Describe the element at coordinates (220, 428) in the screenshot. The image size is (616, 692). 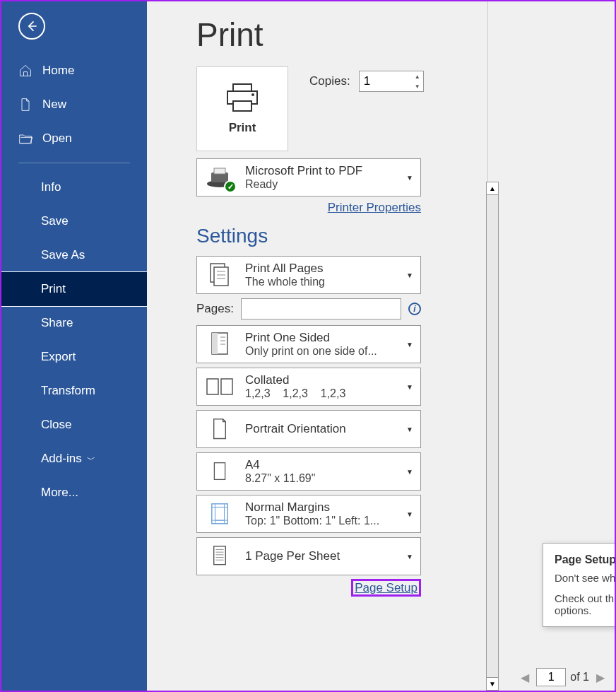
I see `portrait-icon` at that location.